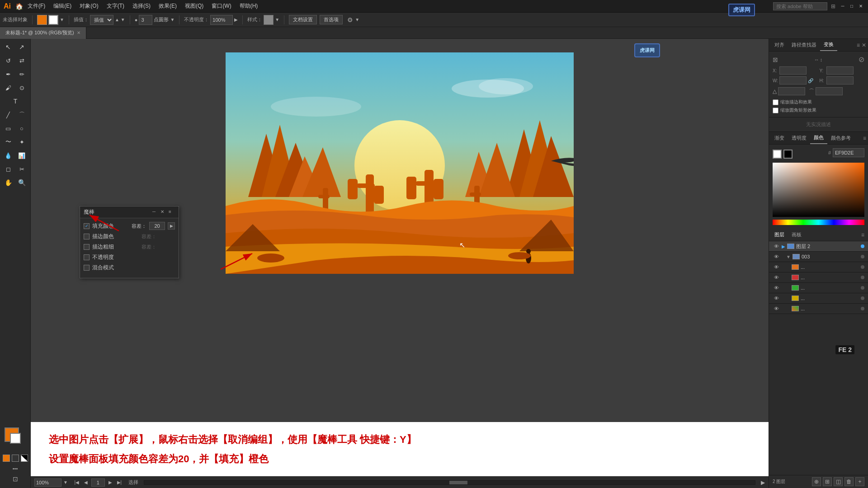 This screenshot has height=488, width=868. Describe the element at coordinates (818, 190) in the screenshot. I see `color-picker` at that location.